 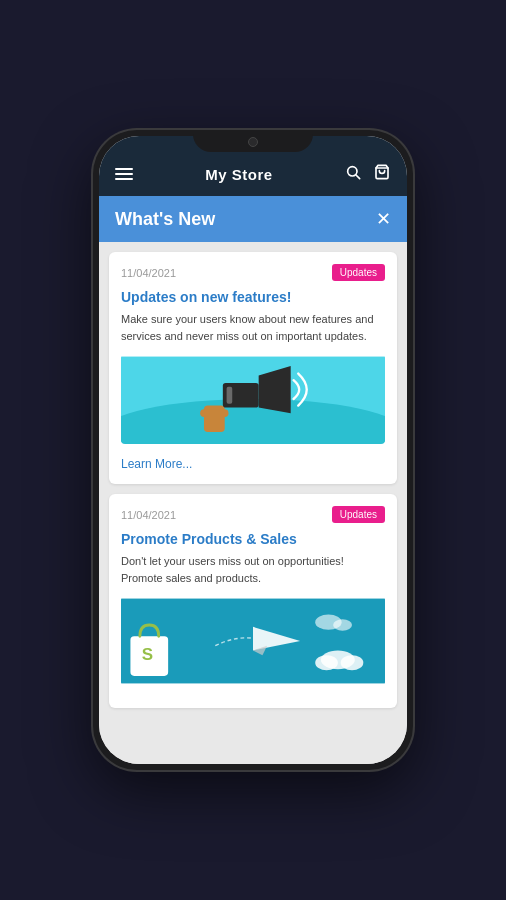 What do you see at coordinates (253, 399) in the screenshot?
I see `card-1-image` at bounding box center [253, 399].